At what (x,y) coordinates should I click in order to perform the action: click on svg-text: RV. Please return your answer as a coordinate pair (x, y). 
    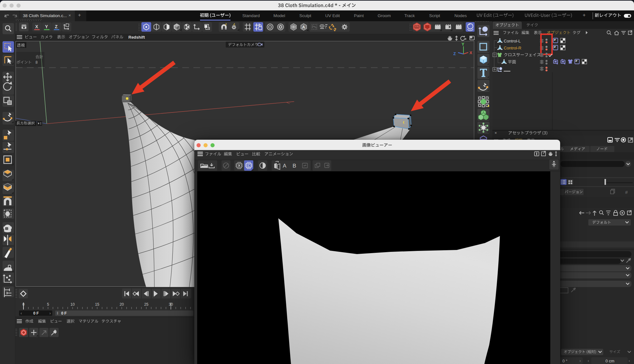
    Looking at the image, I should click on (417, 27).